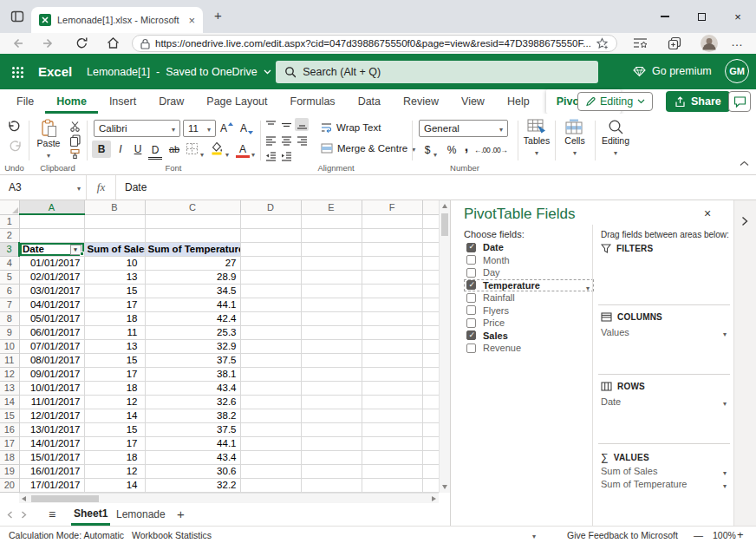 This screenshot has width=756, height=543. I want to click on cell-temperature: 27, so click(192, 263).